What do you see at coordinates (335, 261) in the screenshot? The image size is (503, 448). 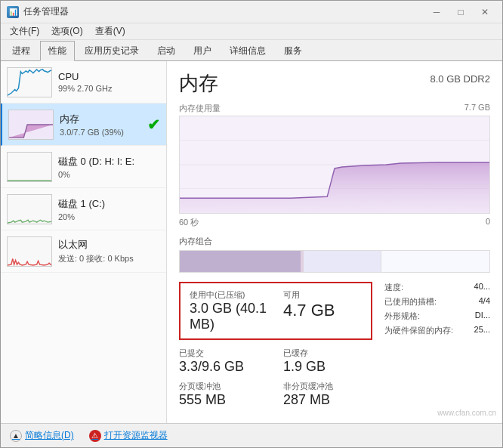 I see `composition-bar` at bounding box center [335, 261].